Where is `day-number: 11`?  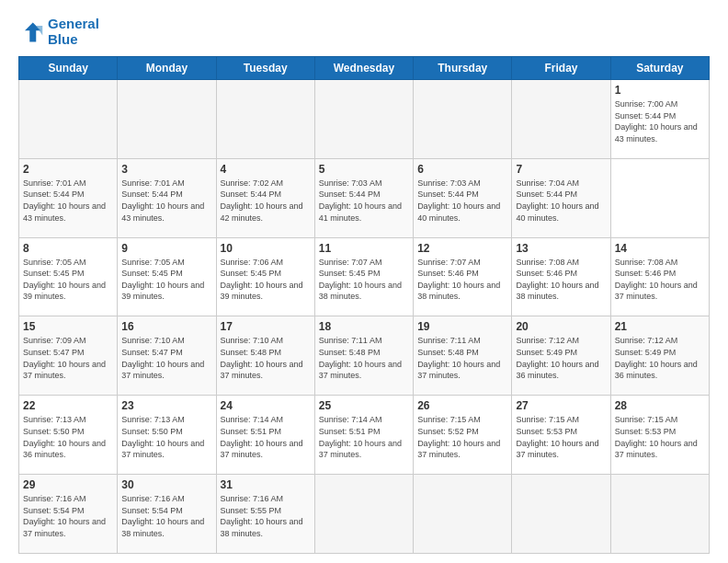 day-number: 11 is located at coordinates (364, 248).